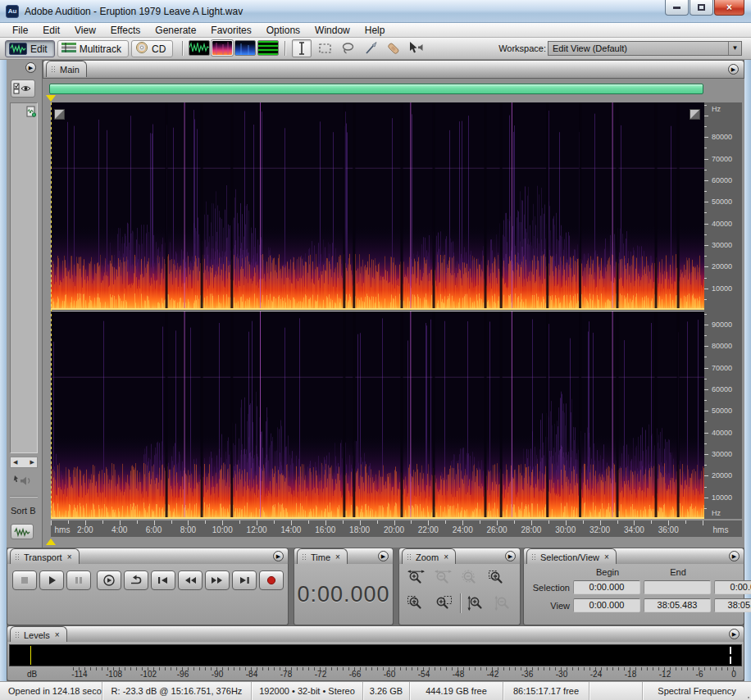 This screenshot has height=700, width=751. What do you see at coordinates (24, 462) in the screenshot?
I see `file-list-scrollbar: ◀ ▶` at bounding box center [24, 462].